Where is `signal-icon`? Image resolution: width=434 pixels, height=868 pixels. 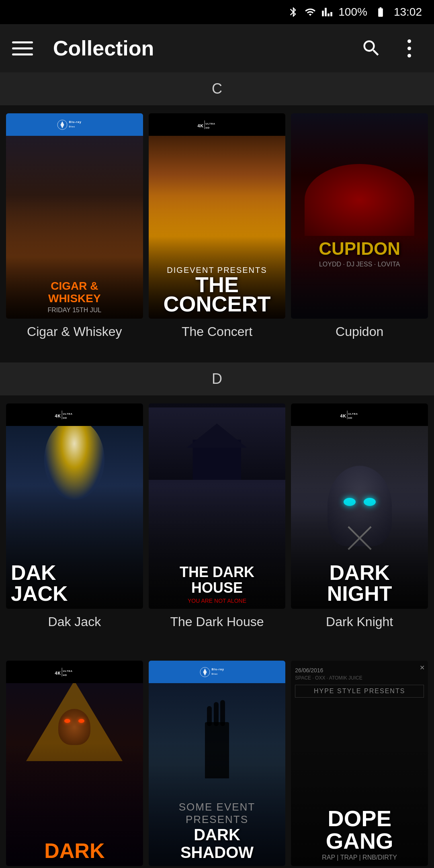
signal-icon is located at coordinates (327, 12).